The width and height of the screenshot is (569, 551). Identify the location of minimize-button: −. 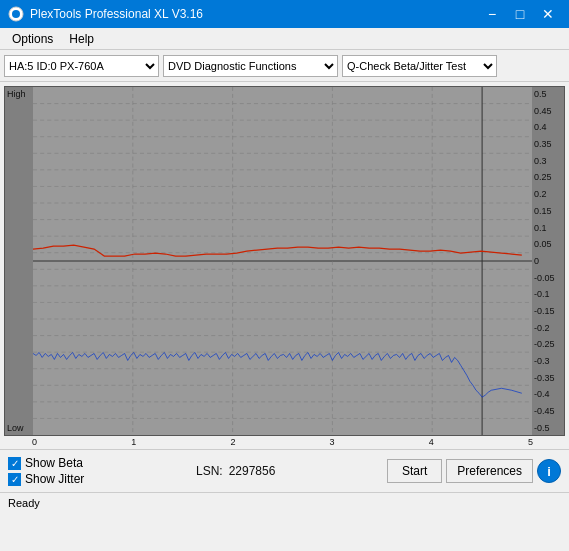
(492, 14).